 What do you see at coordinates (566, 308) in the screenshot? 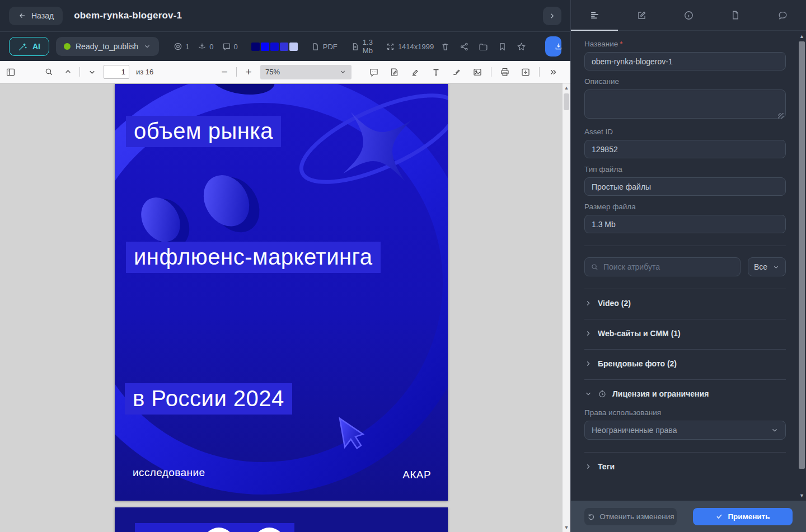
I see `viewer-scrollbar: ▲ ▼` at bounding box center [566, 308].